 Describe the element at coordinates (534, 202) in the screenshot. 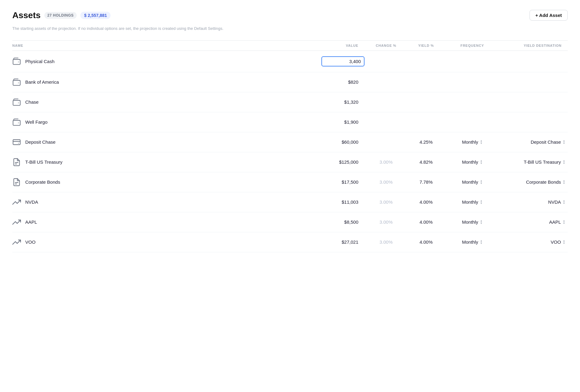

I see `asset-destination-nvda: NVDA ▲▼` at that location.